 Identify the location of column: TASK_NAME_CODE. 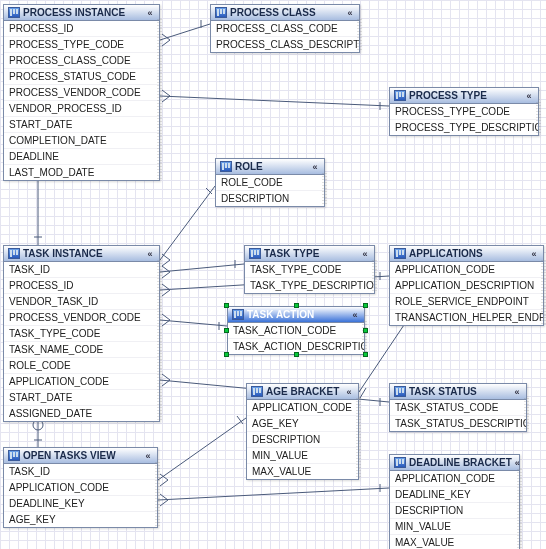
(82, 349).